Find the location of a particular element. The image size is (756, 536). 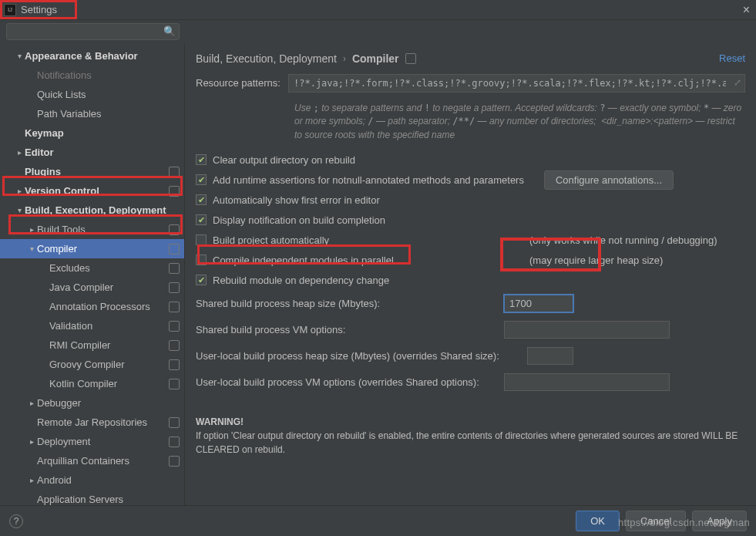

checkbox-label: Clear output directory on rebuild is located at coordinates (284, 160).